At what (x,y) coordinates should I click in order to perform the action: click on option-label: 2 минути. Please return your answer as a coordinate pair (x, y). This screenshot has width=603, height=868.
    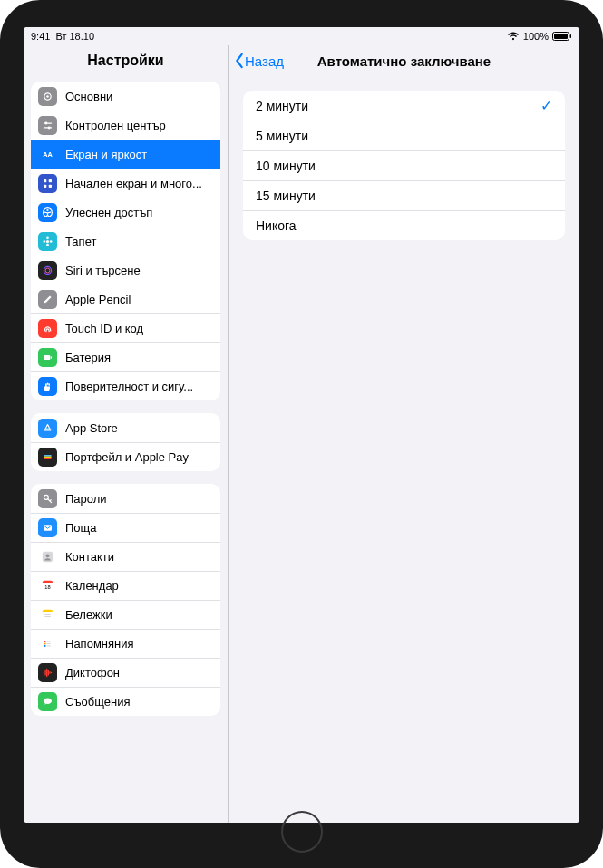
    Looking at the image, I should click on (282, 106).